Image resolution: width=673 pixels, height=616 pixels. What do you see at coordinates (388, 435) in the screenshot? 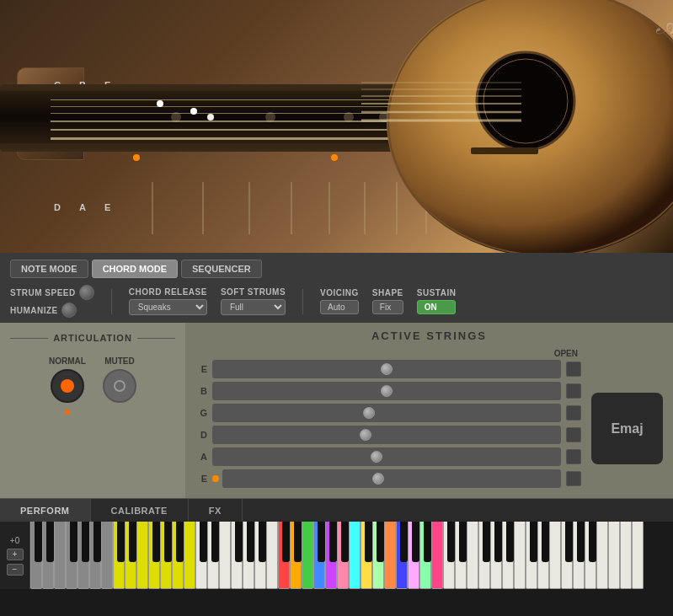
I see `string-row-d: D` at bounding box center [388, 435].